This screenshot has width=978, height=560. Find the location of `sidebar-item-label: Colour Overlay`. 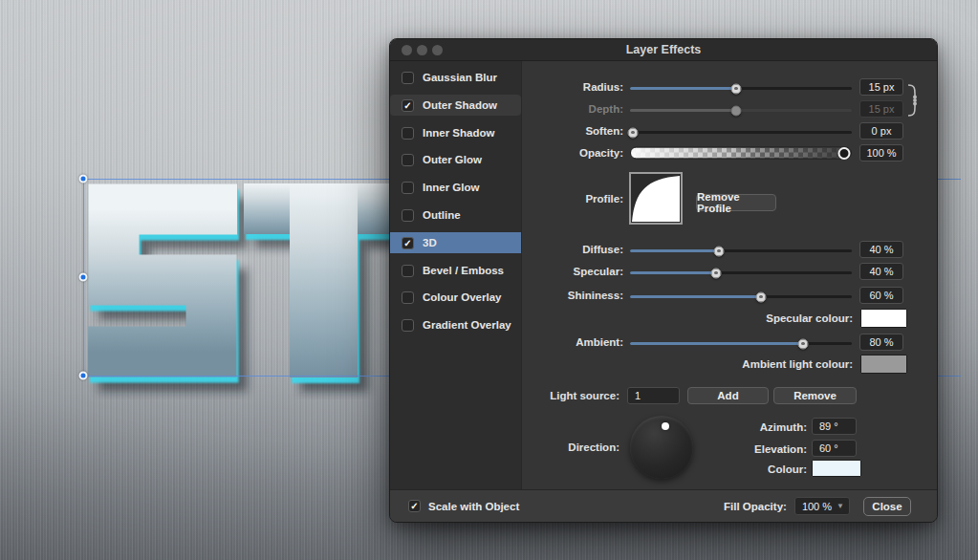

sidebar-item-label: Colour Overlay is located at coordinates (462, 297).